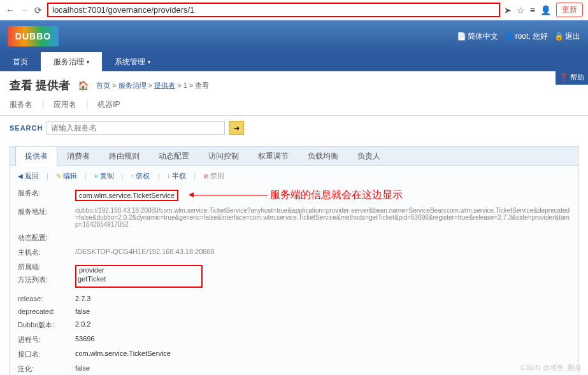  I want to click on double-weight-link: ↑倍权, so click(140, 176).